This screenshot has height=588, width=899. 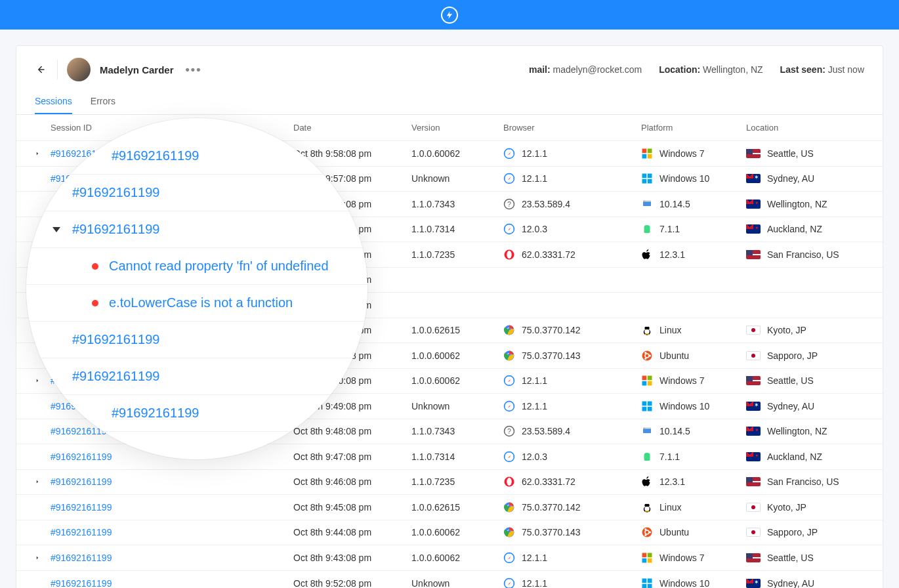 What do you see at coordinates (352, 406) in the screenshot?
I see `session-date: Oct 8th 9:49:08 pm` at bounding box center [352, 406].